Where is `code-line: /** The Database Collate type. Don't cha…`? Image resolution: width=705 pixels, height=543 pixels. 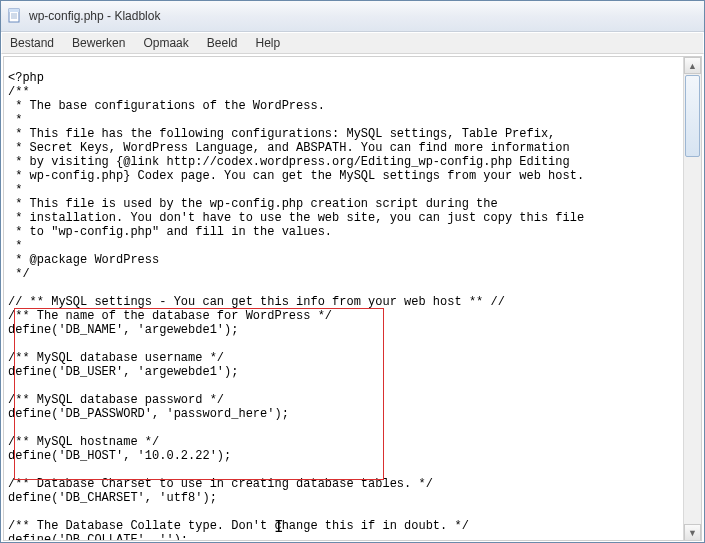 code-line: /** The Database Collate type. Don't cha… is located at coordinates (238, 526).